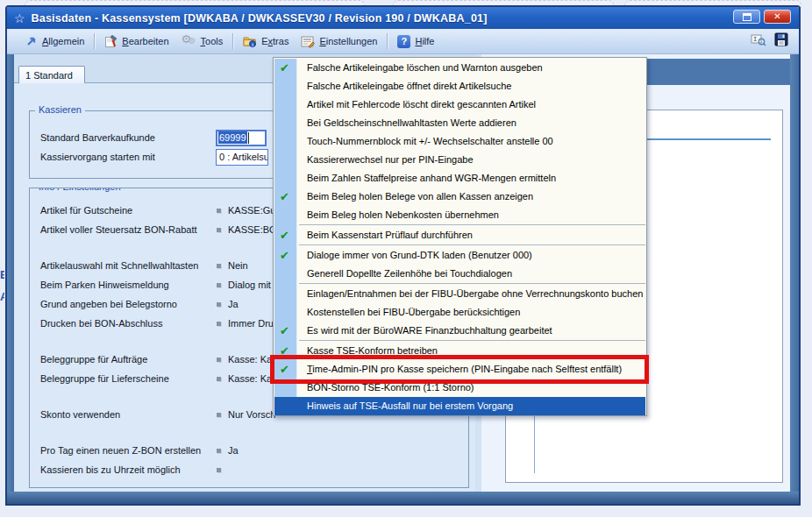 This screenshot has width=812, height=517. What do you see at coordinates (128, 230) in the screenshot?
I see `setting-label: Artikel voller Steuersatz BON-Rabatt` at bounding box center [128, 230].